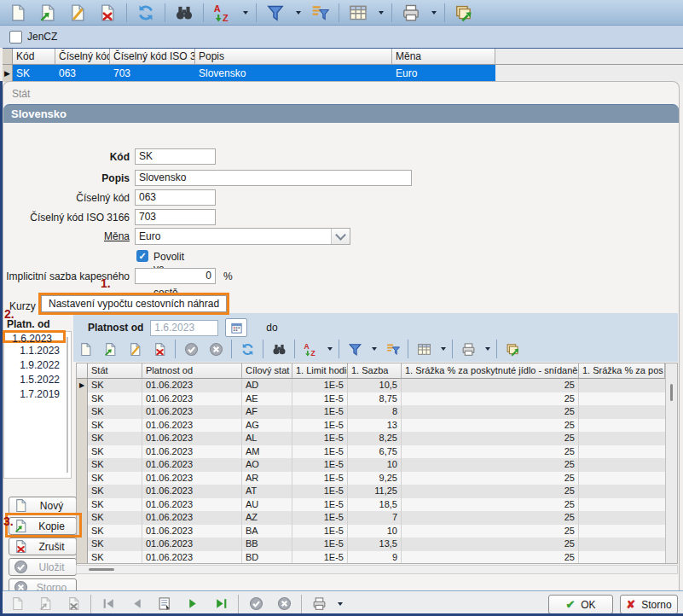  Describe the element at coordinates (134, 304) in the screenshot. I see `tab-nahrady: Nastavení vypočtu cestovních náhrad` at that location.